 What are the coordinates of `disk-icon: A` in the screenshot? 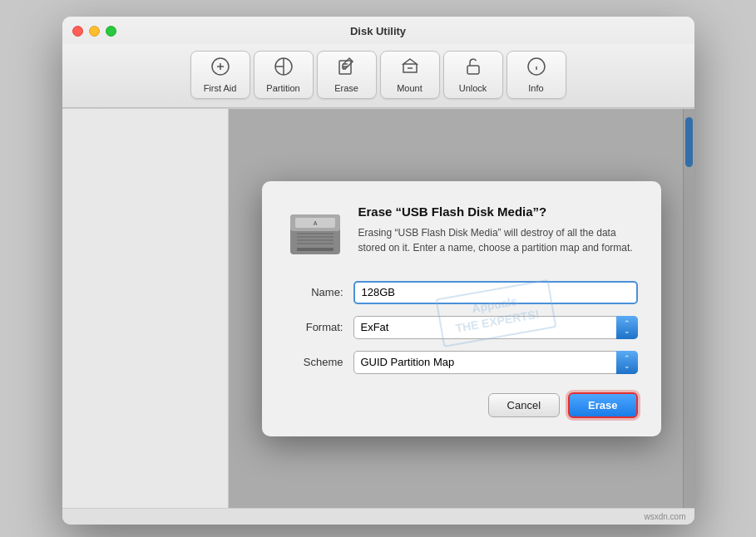 It's located at (315, 234).